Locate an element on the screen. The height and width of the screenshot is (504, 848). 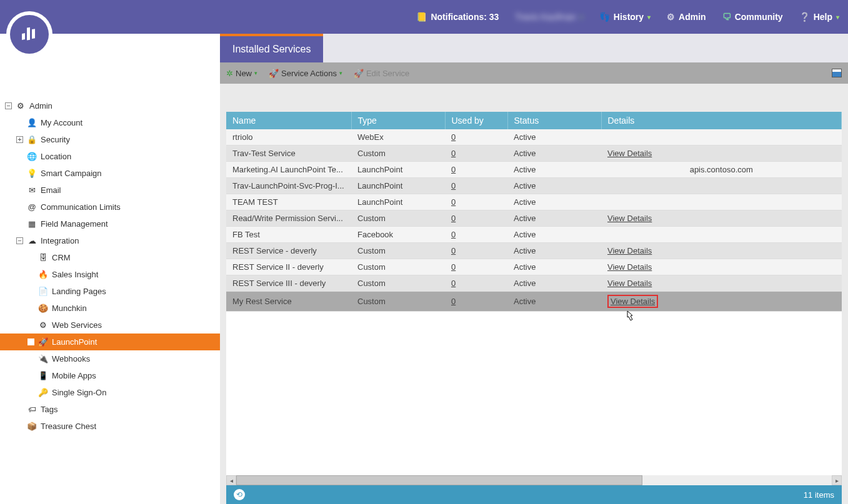
tree-mobile-apps: 📱Mobile Apps is located at coordinates (110, 376).